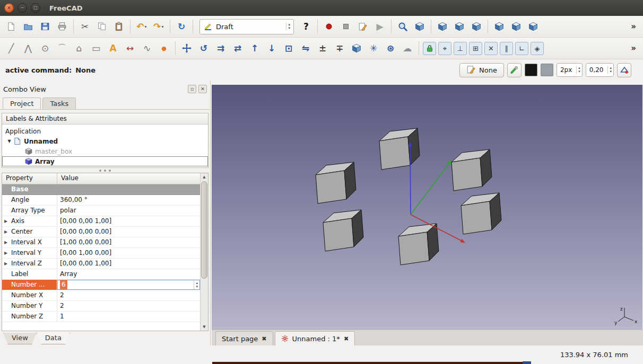 This screenshot has width=643, height=364. I want to click on draft-point-button: ●, so click(164, 48).